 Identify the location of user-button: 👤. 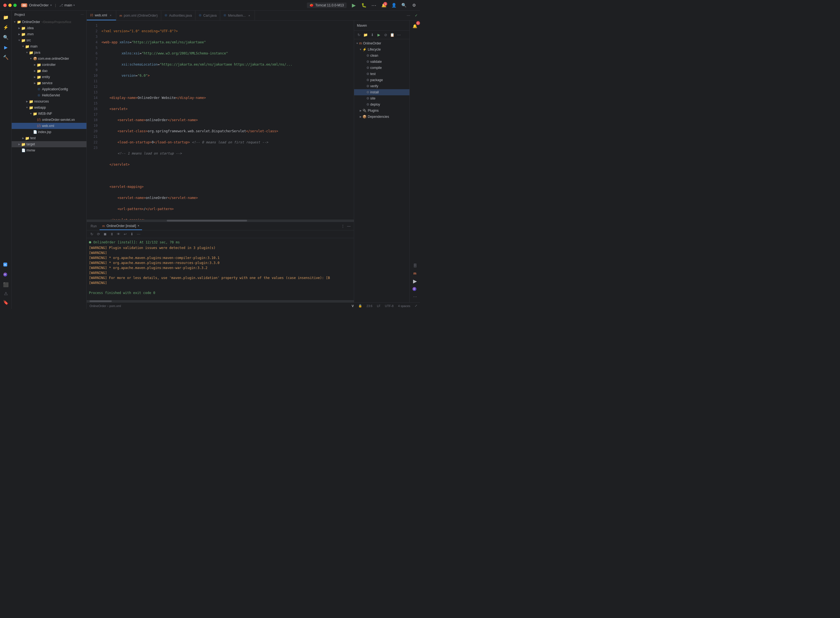
(394, 5).